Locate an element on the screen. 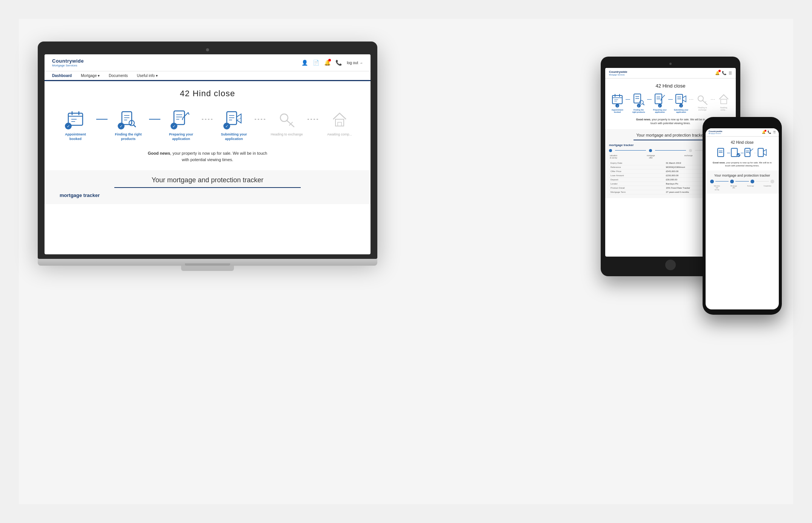  laptop-header: Countrywide Mortgage Services 👤 📄 🔔 📞 lo… is located at coordinates (208, 63).